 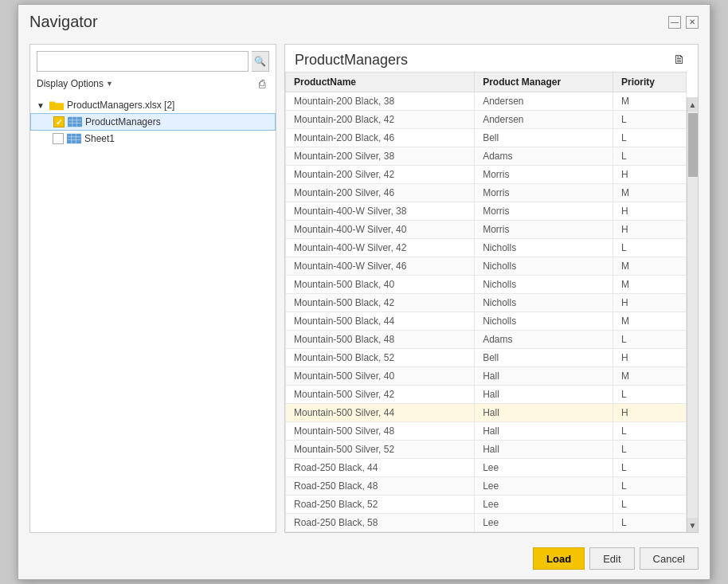 I want to click on table-row: Mountain-400-W Silver, 40MorrisH, so click(x=486, y=229).